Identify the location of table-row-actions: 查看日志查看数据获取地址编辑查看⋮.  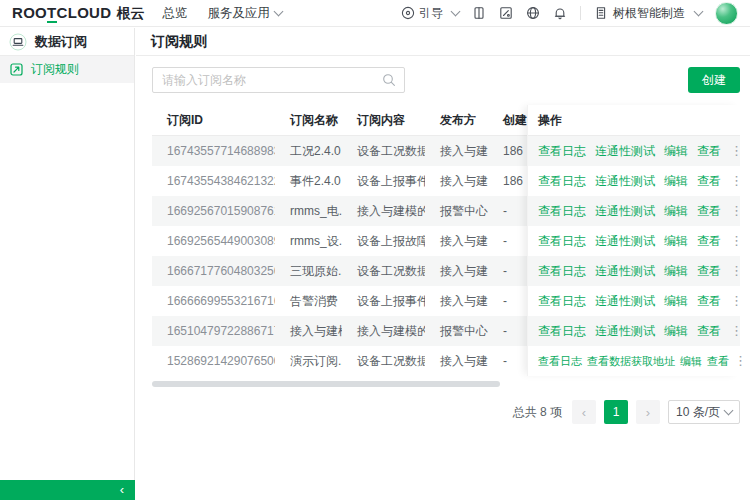
(634, 361).